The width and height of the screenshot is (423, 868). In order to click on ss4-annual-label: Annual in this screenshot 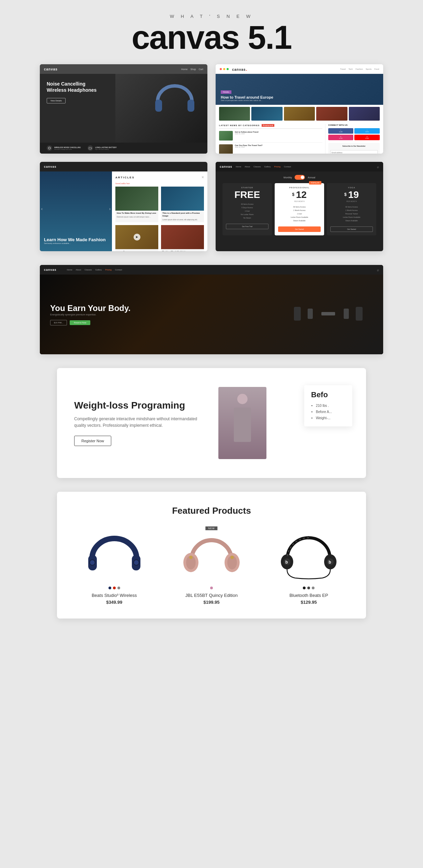, I will do `click(311, 177)`.